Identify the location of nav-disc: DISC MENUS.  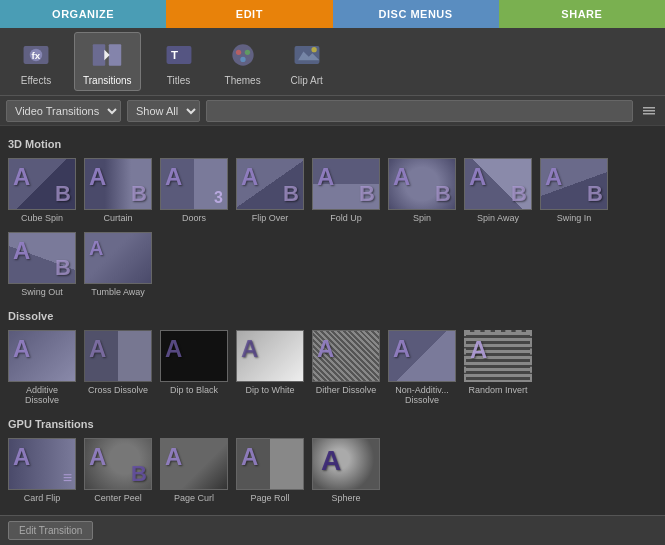
(416, 14).